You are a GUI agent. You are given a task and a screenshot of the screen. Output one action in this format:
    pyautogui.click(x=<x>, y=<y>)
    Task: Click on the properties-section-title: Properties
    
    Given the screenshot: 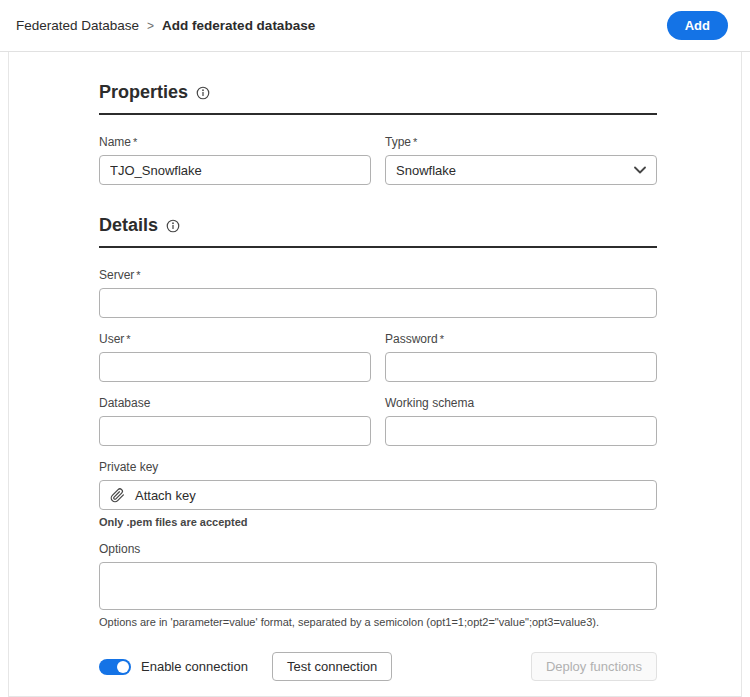 What is the action you would take?
    pyautogui.click(x=378, y=92)
    